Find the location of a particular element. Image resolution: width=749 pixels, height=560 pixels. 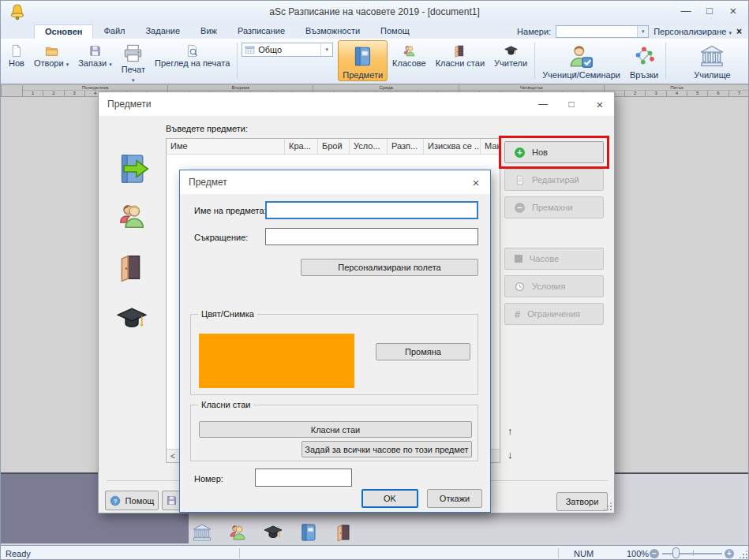

cancel-button: Откажи is located at coordinates (455, 498).